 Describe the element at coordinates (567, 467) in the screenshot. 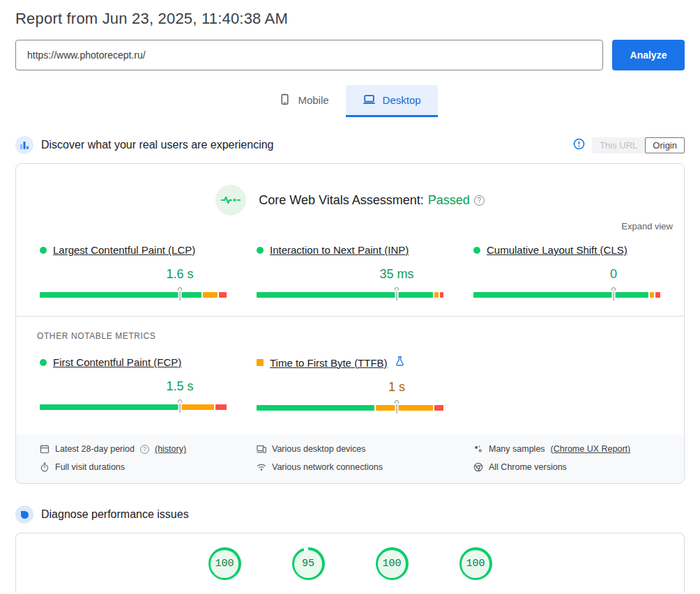

I see `footnote-chrome-versions: All Chrome versions` at that location.